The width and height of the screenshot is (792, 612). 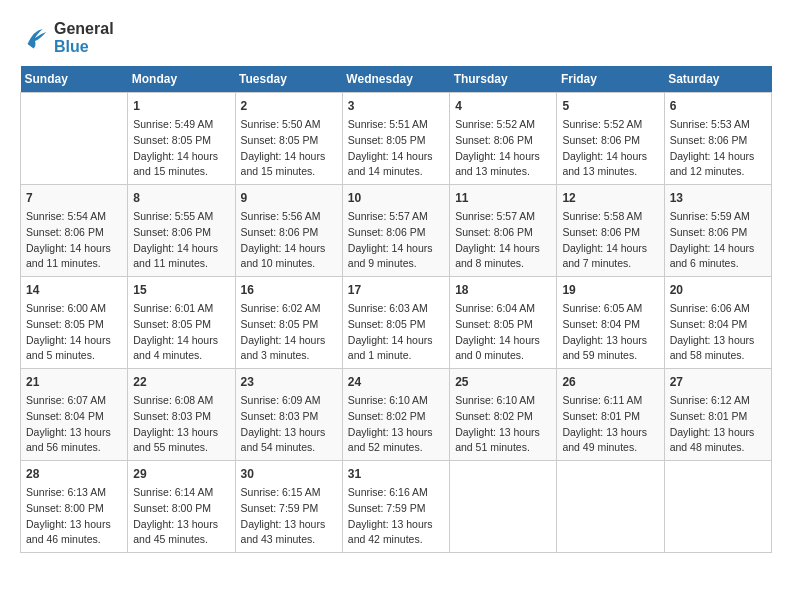 What do you see at coordinates (396, 323) in the screenshot?
I see `day-cell: 17Sunrise: 6:03 AM Sunset: 8:05 PM Dayli…` at bounding box center [396, 323].